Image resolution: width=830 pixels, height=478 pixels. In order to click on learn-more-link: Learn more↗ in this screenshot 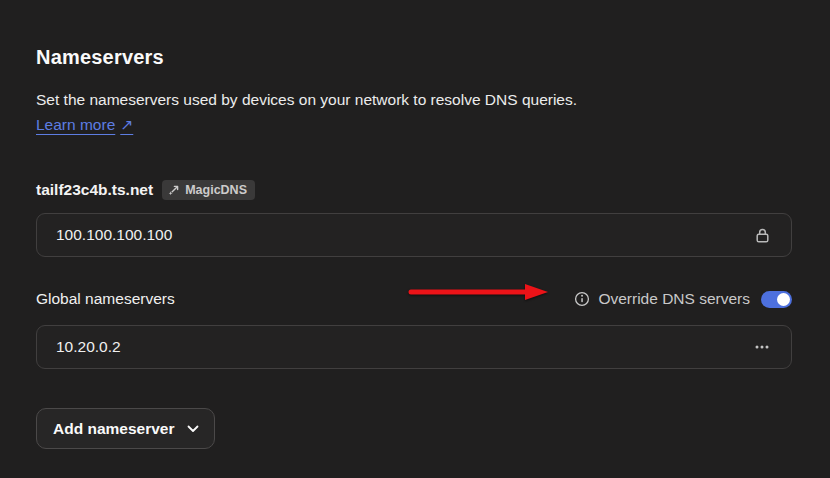, I will do `click(84, 125)`.